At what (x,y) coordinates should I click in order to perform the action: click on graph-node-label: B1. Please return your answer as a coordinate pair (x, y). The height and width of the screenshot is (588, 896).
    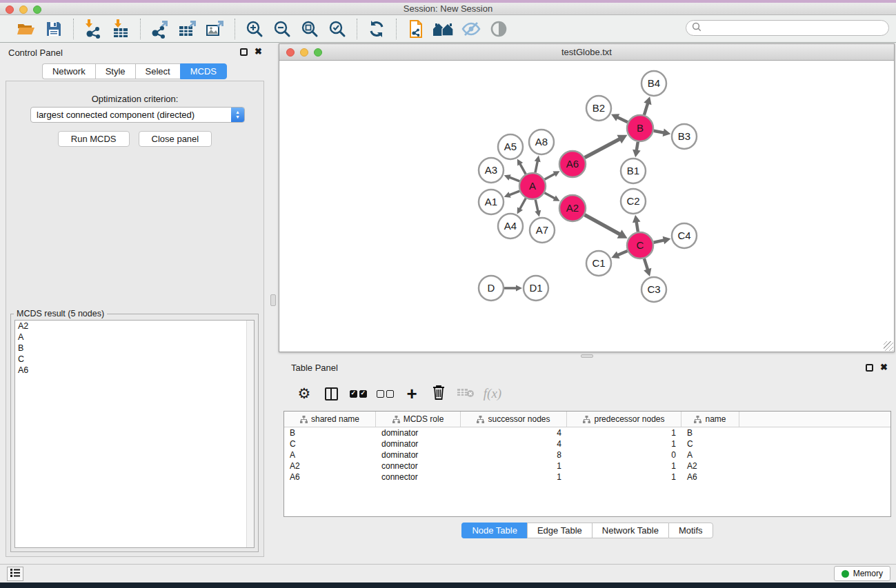
    Looking at the image, I should click on (633, 171).